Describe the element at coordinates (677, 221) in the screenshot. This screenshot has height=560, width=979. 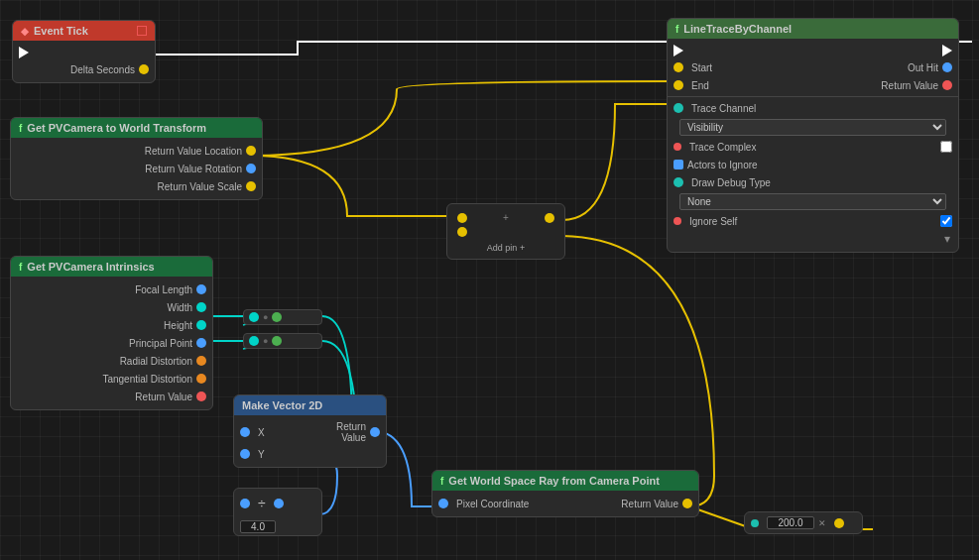
I see `ignore-self-pin` at that location.